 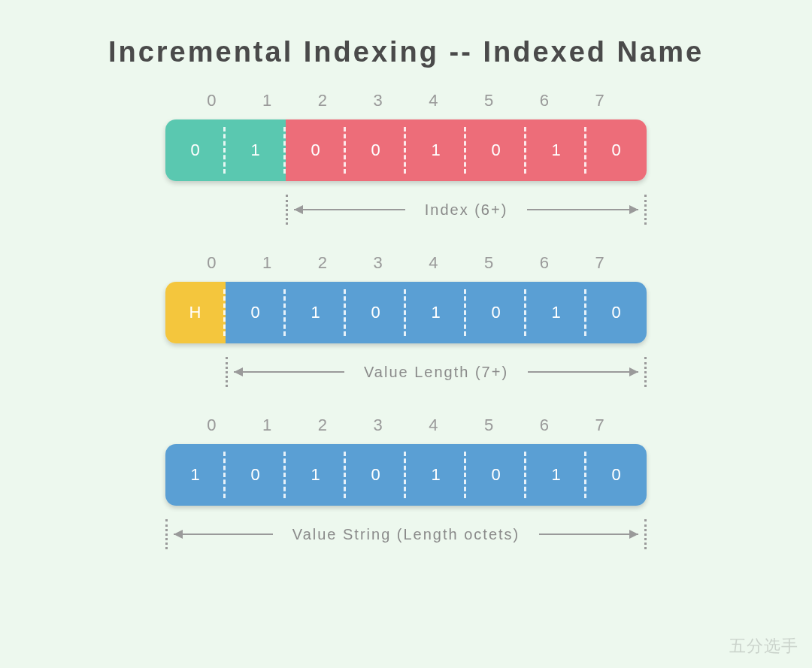 What do you see at coordinates (406, 490) in the screenshot?
I see `byte-row: 0123456710101010Value String (Length oct…` at bounding box center [406, 490].